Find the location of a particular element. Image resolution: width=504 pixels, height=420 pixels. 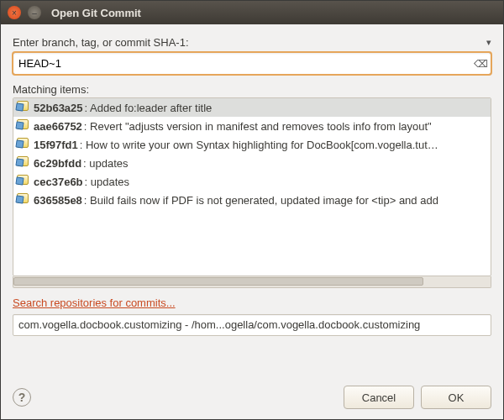

clear-input-icon: ⌫ is located at coordinates (480, 64).